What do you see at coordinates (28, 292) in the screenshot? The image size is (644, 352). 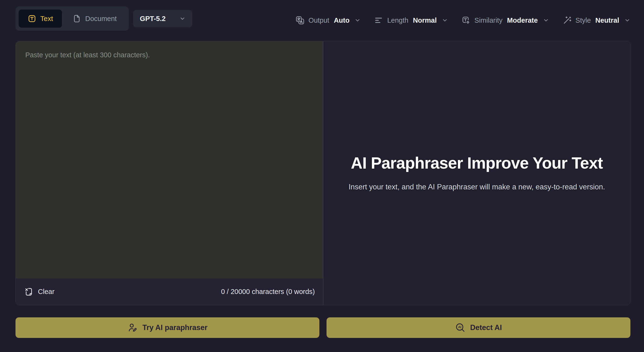 I see `clear-document-icon` at bounding box center [28, 292].